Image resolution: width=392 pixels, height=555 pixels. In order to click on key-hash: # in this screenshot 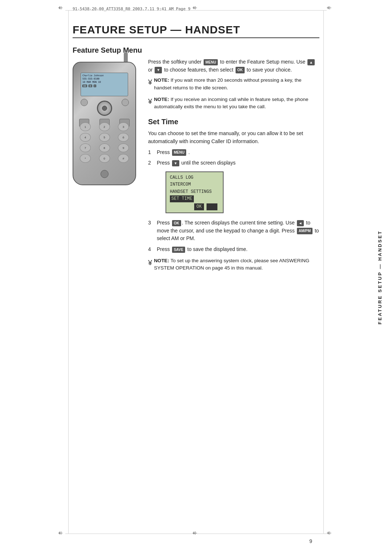, I will do `click(123, 158)`.